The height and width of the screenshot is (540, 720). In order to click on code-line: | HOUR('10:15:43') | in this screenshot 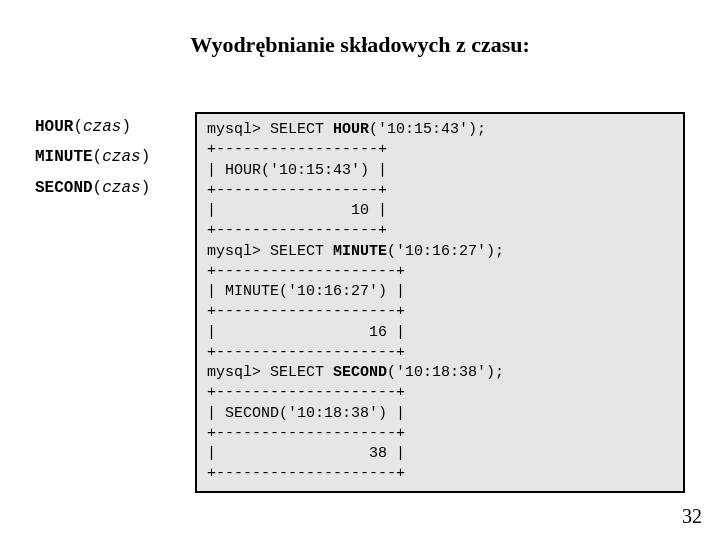, I will do `click(297, 170)`.